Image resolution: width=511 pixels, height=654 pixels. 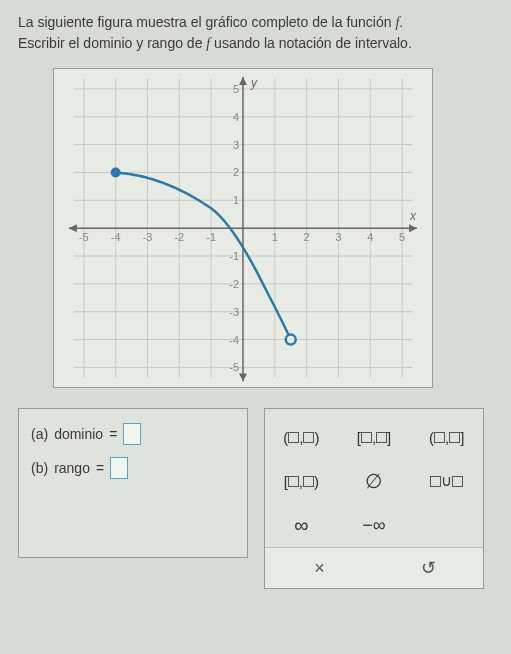 I want to click on input-dominio, so click(x=132, y=434).